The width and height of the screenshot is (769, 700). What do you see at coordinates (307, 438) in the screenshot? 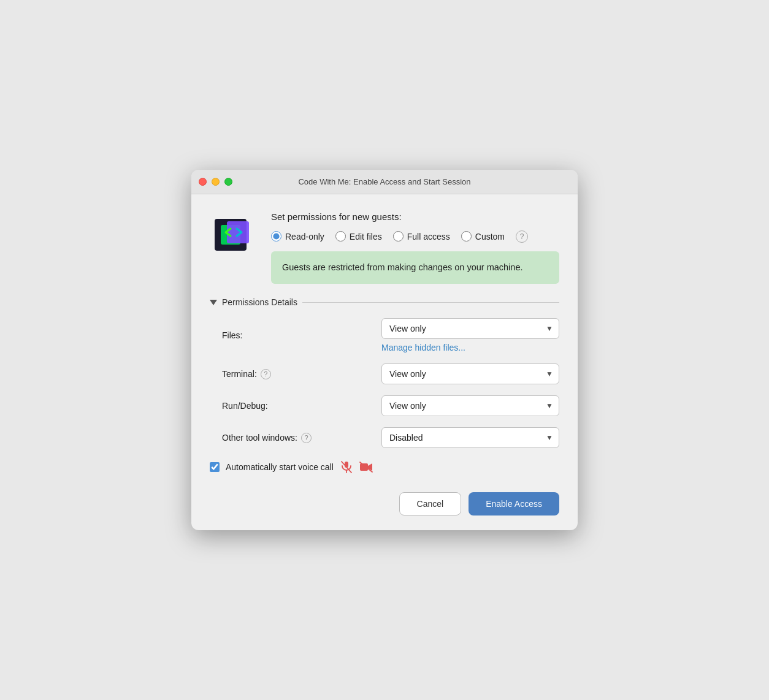
I see `other-tool-windows-help-icon: ?` at bounding box center [307, 438].